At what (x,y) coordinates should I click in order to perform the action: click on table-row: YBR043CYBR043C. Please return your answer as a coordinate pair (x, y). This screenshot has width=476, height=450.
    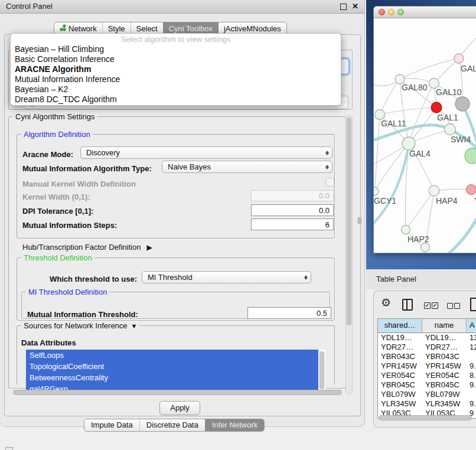
    Looking at the image, I should click on (427, 357).